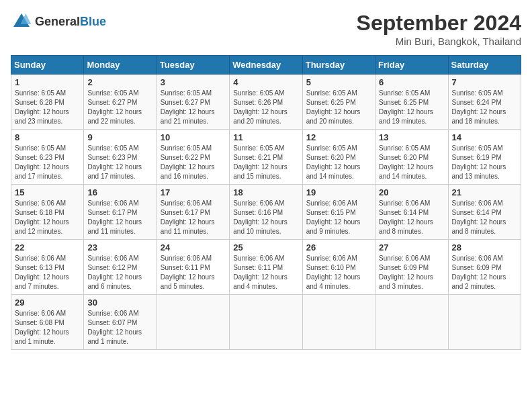 The height and width of the screenshot is (411, 532). Describe the element at coordinates (484, 267) in the screenshot. I see `table-row: 28 Sunrise: 6:06 AMSunset: 6:09 PMDaylig…` at that location.